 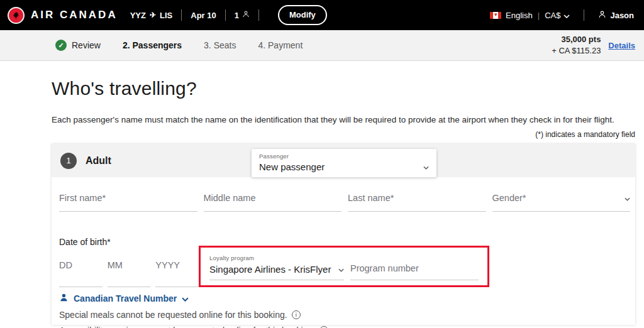 I want to click on dob-month-field, so click(x=130, y=273).